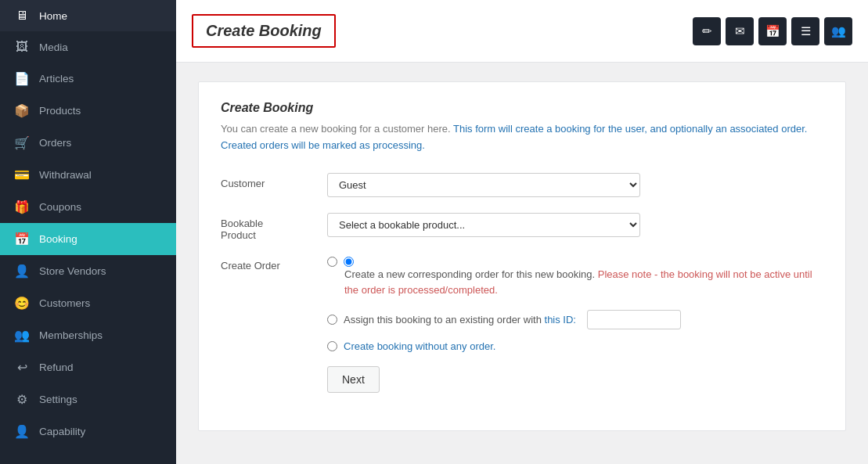  What do you see at coordinates (268, 326) in the screenshot?
I see `create-order-label: Create Order` at bounding box center [268, 326].